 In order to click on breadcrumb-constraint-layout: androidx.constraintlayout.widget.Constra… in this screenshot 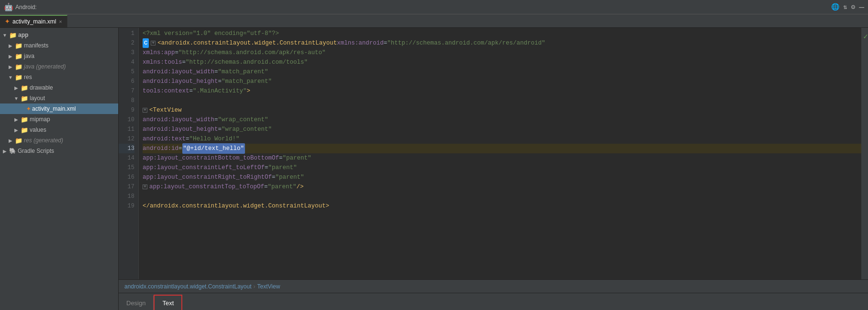, I will do `click(188, 287)`.